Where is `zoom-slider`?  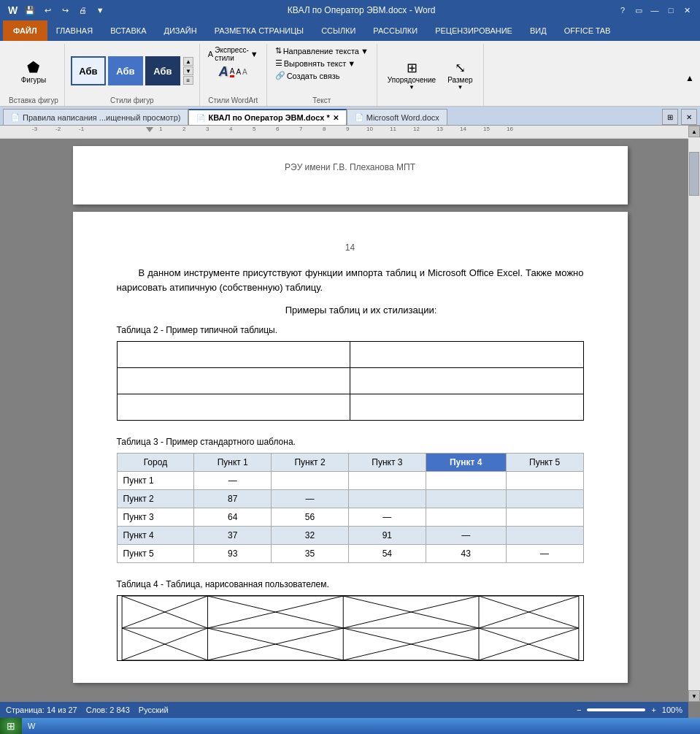 zoom-slider is located at coordinates (616, 710).